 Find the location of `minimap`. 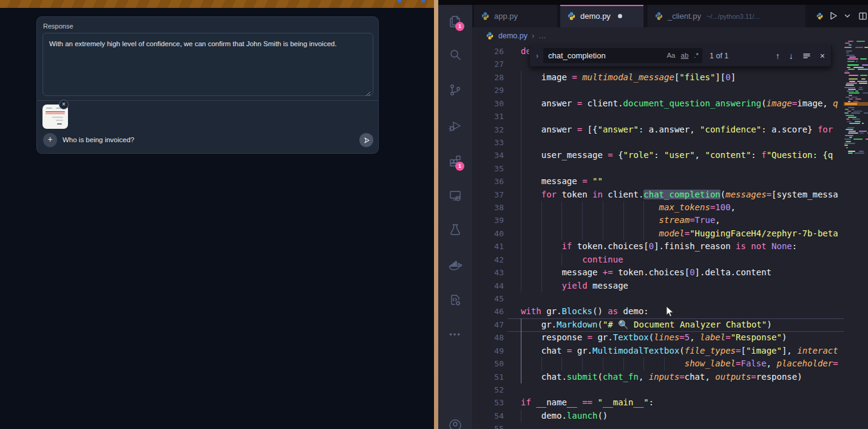

minimap is located at coordinates (856, 96).